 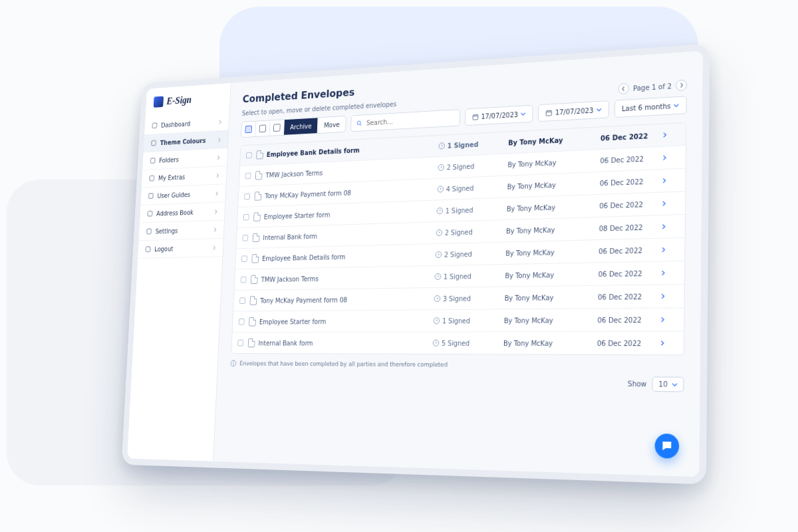 I want to click on contacts-icon, so click(x=150, y=214).